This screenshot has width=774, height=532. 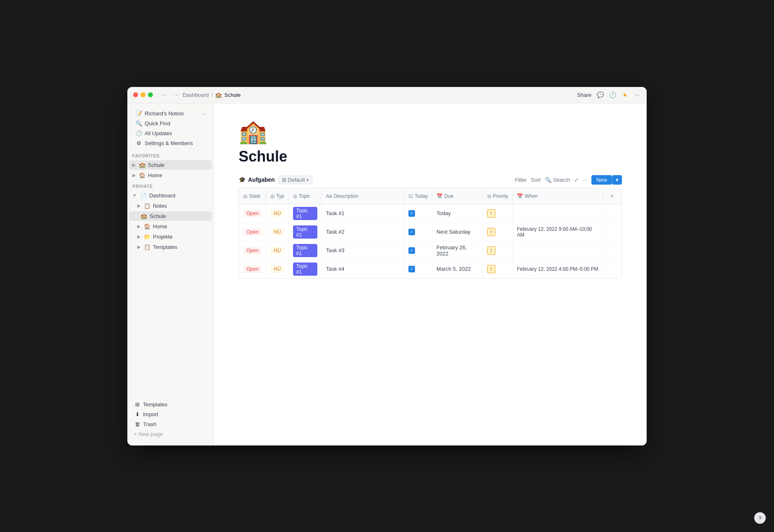 What do you see at coordinates (418, 251) in the screenshot?
I see `cell-today-3: ✓` at bounding box center [418, 251].